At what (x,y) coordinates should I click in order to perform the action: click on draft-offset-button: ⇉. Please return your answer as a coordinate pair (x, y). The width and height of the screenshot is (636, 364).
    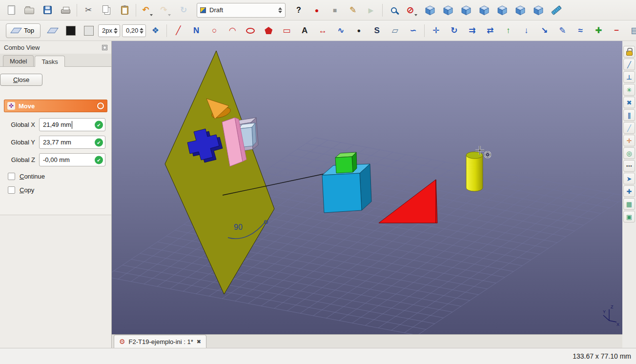
    Looking at the image, I should click on (472, 31).